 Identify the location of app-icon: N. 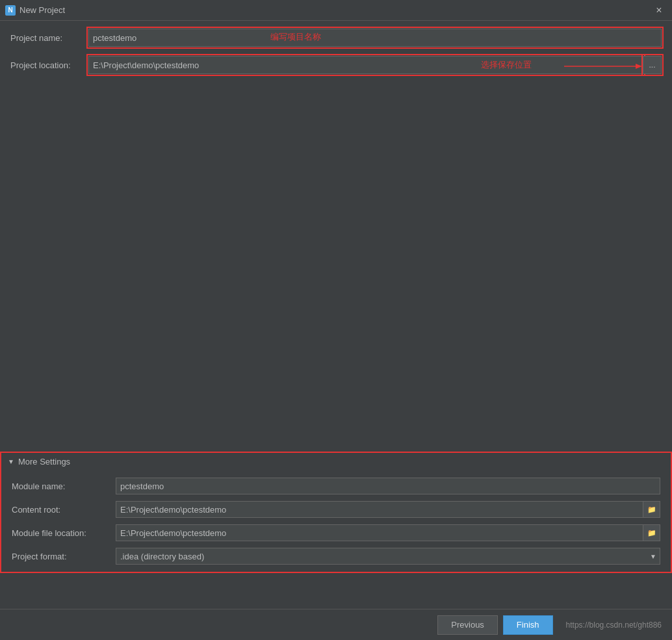
(10, 10).